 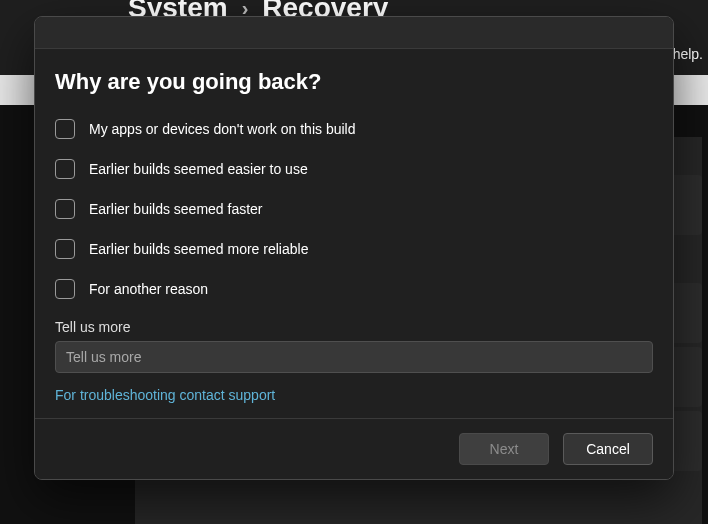 I want to click on cancel-button-label: Cancel, so click(x=608, y=449).